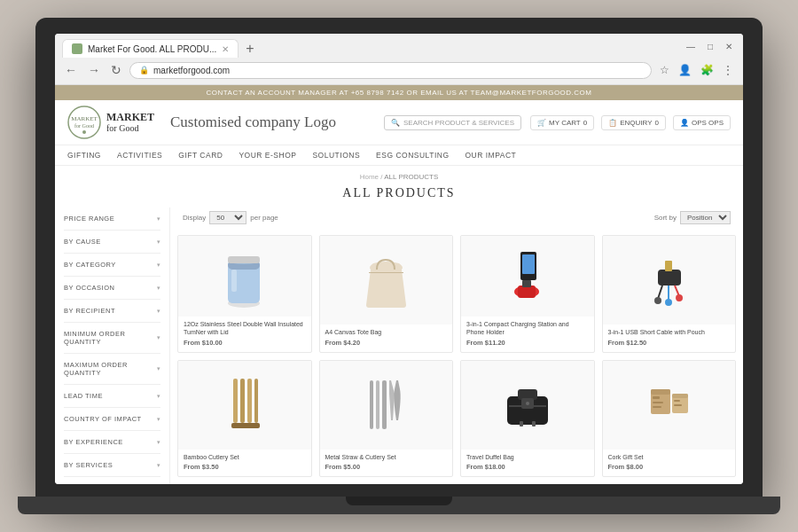 Image resolution: width=798 pixels, height=532 pixels. What do you see at coordinates (528, 419) in the screenshot?
I see `product-card: Travel Duffel Bag From $18.00` at bounding box center [528, 419].